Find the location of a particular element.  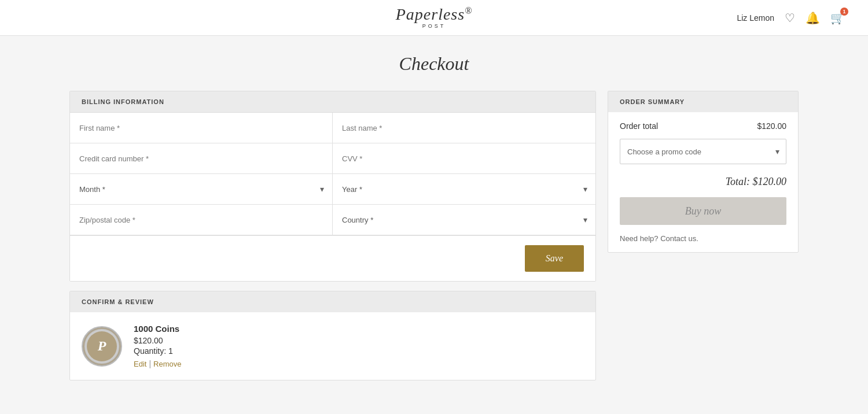

grand-total: Total: $120.00 is located at coordinates (703, 182).